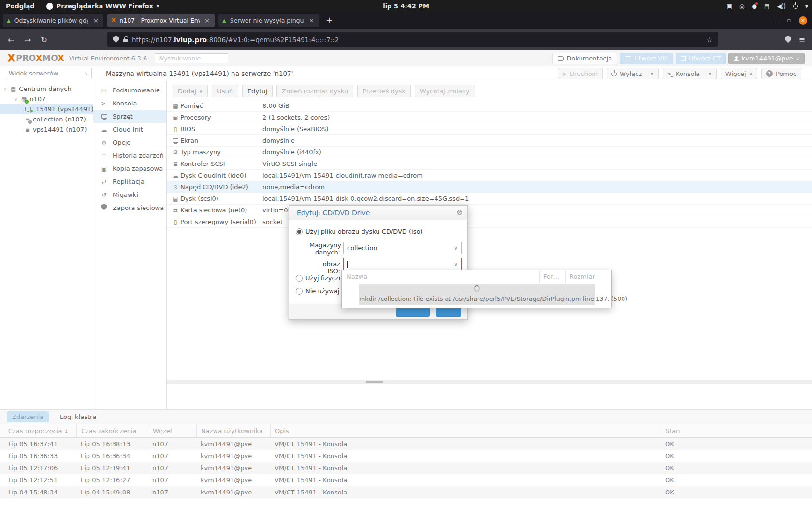 This screenshot has width=812, height=508. Describe the element at coordinates (130, 194) in the screenshot. I see `menu-item-snapshots: ↺Migawki` at that location.